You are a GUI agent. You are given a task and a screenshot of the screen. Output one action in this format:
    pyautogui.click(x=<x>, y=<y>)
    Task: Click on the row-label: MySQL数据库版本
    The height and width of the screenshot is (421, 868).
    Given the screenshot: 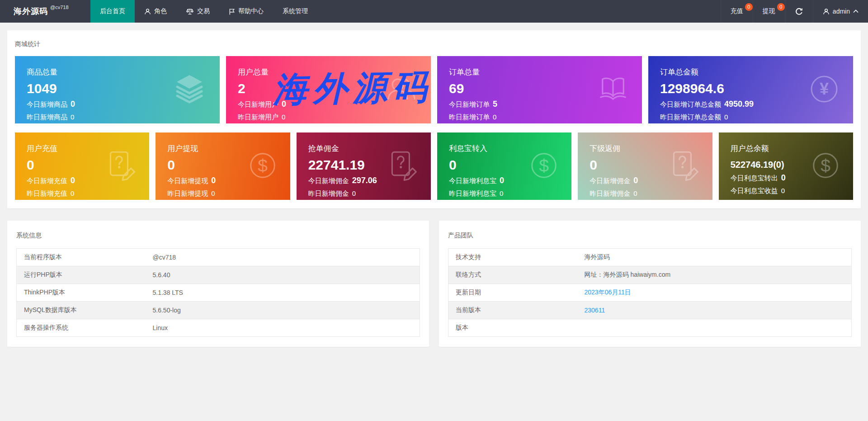 What is the action you would take?
    pyautogui.click(x=81, y=310)
    